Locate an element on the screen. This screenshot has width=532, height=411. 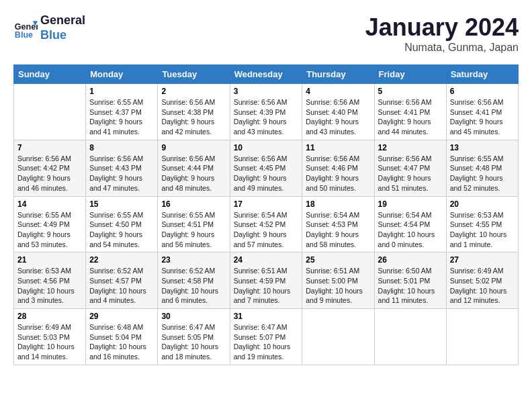
calendar-cell: 25Sunrise: 6:51 AMSunset: 5:00 PMDayligh… is located at coordinates (339, 281).